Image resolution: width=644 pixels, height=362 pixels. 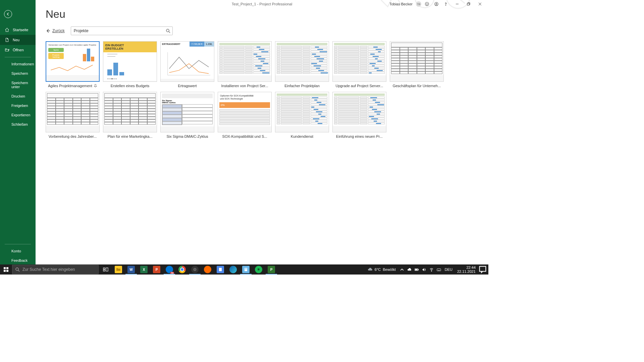 What do you see at coordinates (195, 269) in the screenshot?
I see `taskbar-obs` at bounding box center [195, 269].